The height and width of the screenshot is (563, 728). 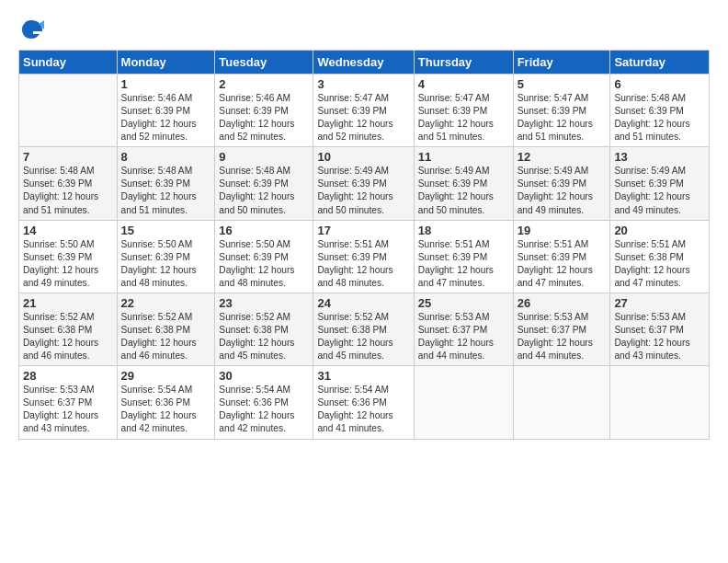 What do you see at coordinates (68, 329) in the screenshot?
I see `calendar-cell: 21Sunrise: 5:52 AM Sunset: 6:38 PM Dayli…` at bounding box center [68, 329].